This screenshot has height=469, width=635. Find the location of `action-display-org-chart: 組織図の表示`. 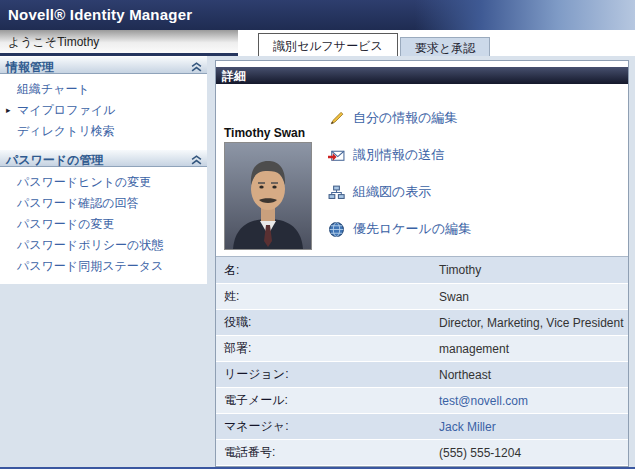

action-display-org-chart: 組織図の表示 is located at coordinates (400, 192).